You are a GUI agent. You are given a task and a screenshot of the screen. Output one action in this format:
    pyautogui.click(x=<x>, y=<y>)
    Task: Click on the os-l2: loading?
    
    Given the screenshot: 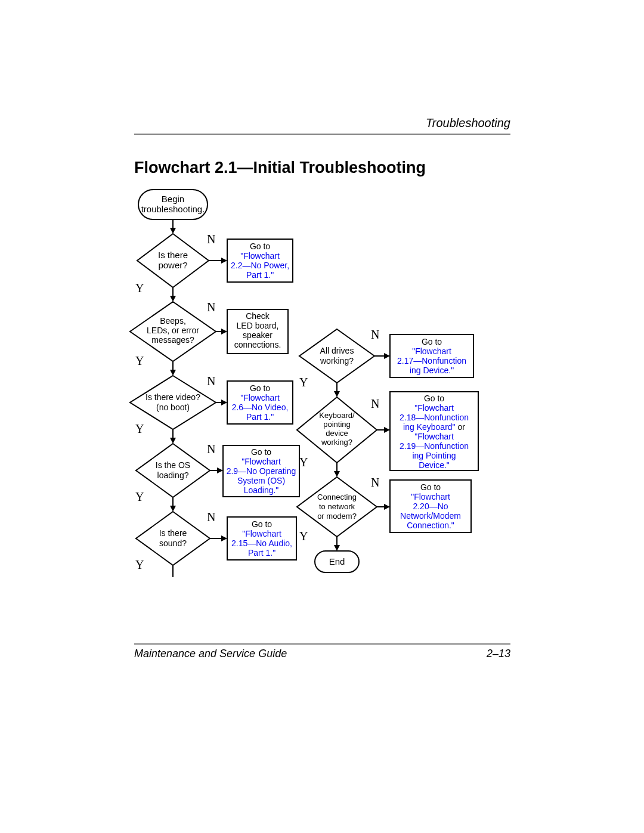 What is the action you would take?
    pyautogui.click(x=173, y=475)
    